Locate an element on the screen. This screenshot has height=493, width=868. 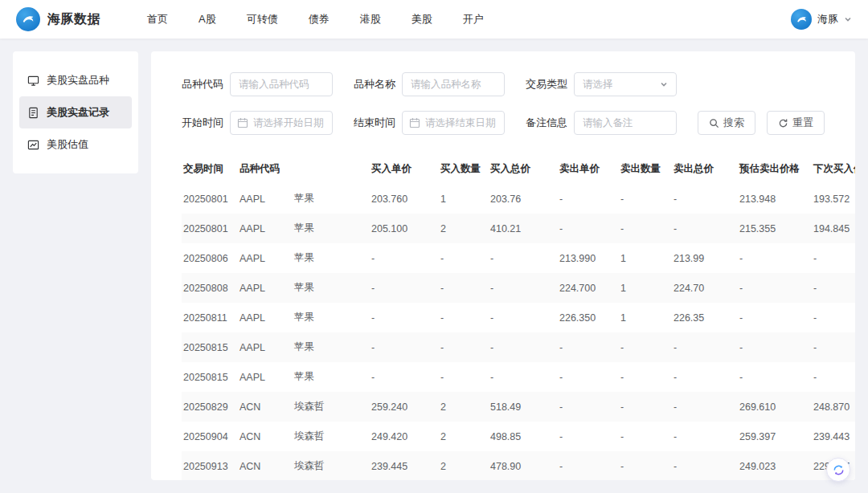
table-cell: 239.445 is located at coordinates (404, 466).